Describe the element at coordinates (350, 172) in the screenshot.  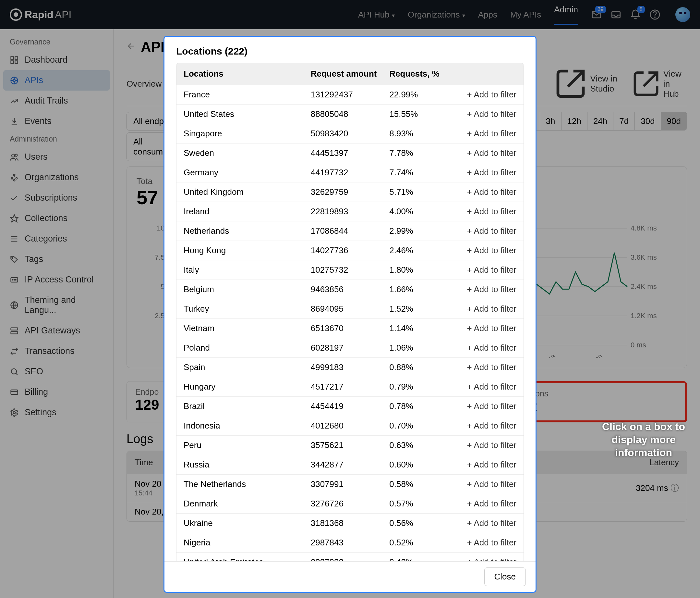
I see `modal-row: Germany 44197732 7.74% + Add to filter` at that location.